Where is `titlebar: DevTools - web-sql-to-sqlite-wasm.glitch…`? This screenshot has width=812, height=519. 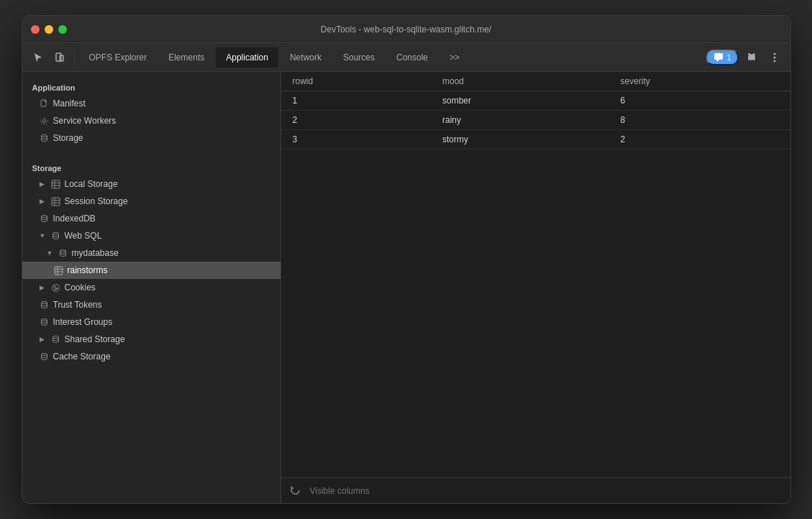
titlebar: DevTools - web-sql-to-sqlite-wasm.glitch… is located at coordinates (406, 29).